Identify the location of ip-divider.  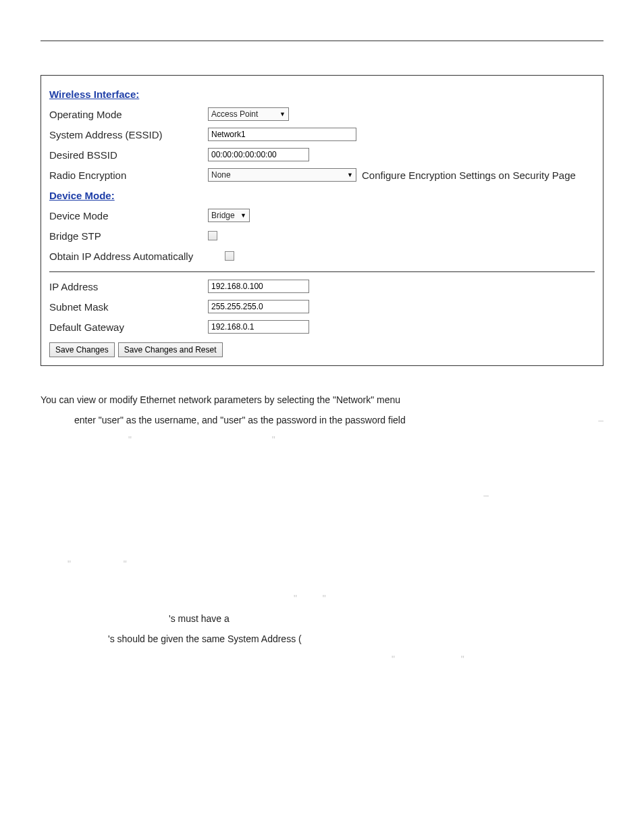
(322, 271).